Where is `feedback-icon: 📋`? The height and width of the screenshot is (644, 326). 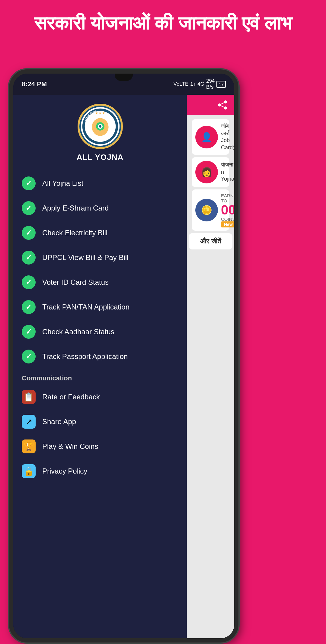
feedback-icon: 📋 is located at coordinates (29, 397).